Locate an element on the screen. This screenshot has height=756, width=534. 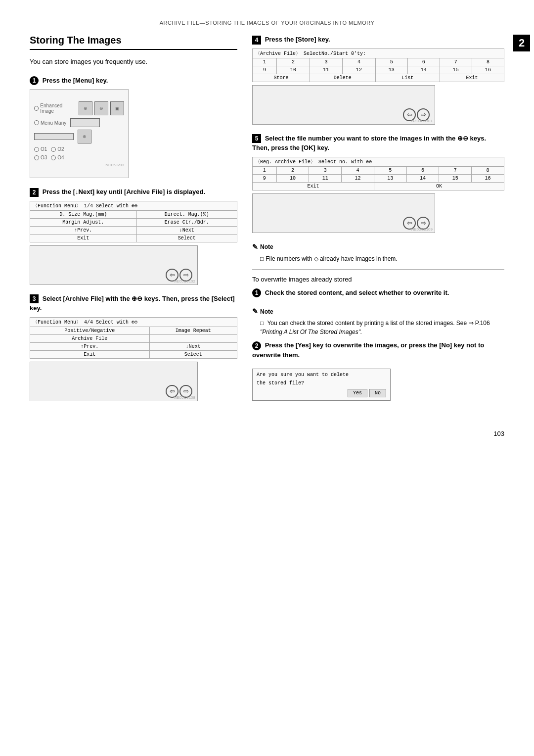
step-3-number: 3 is located at coordinates (34, 299).